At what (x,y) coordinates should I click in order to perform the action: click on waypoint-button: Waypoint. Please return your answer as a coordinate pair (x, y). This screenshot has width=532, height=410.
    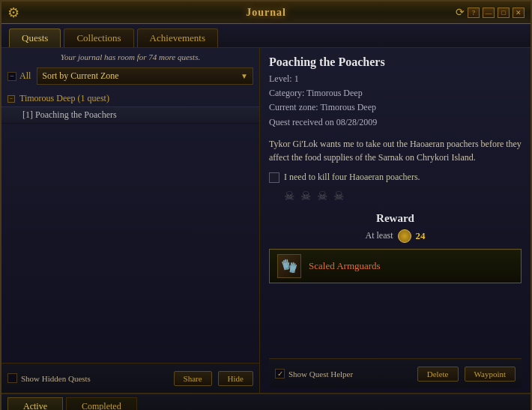
    Looking at the image, I should click on (490, 374).